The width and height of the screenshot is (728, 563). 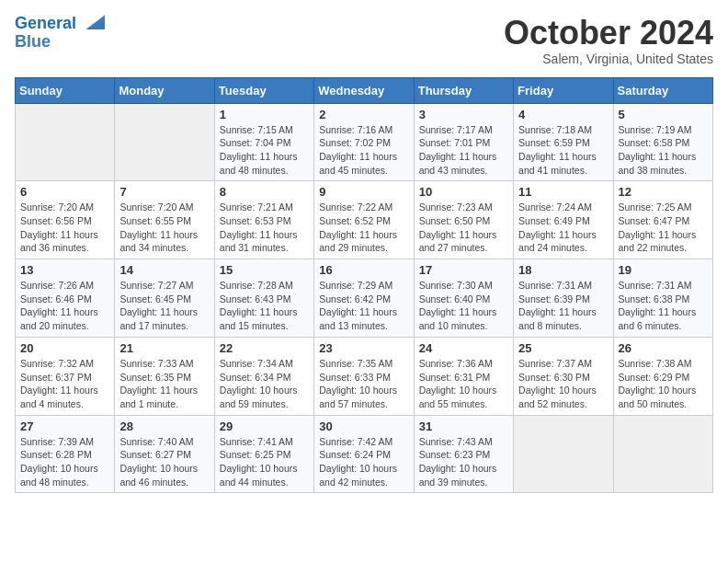 What do you see at coordinates (463, 298) in the screenshot?
I see `calendar-day-17: 17Sunrise: 7:30 AMSunset: 6:40 PMDayligh…` at bounding box center [463, 298].